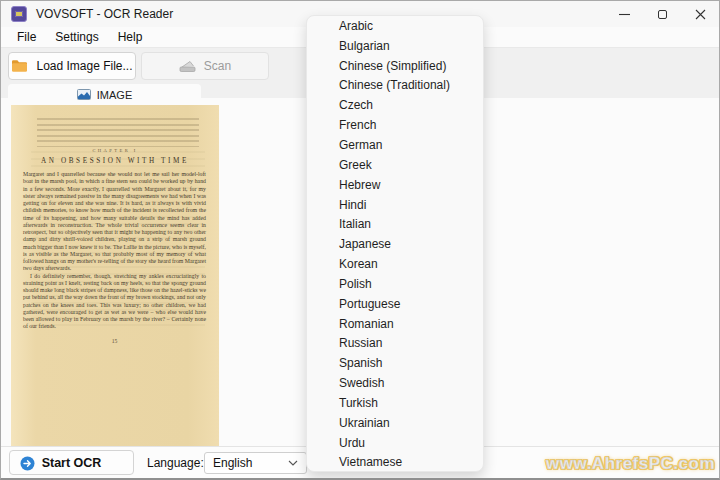 This screenshot has height=480, width=720. I want to click on language-option: French, so click(395, 125).